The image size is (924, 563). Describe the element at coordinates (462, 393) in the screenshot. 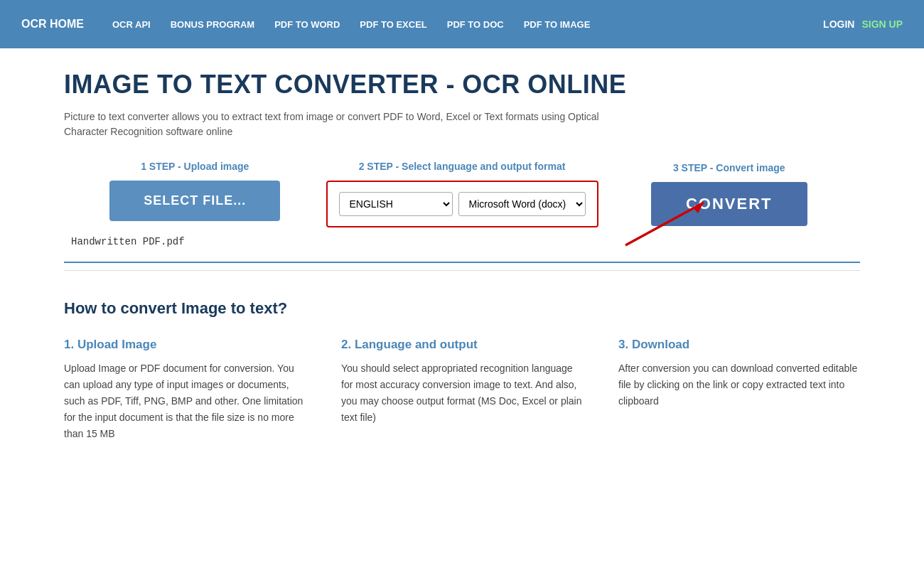

I see `how-to-col2-text: You should select appropriated recogniti…` at that location.